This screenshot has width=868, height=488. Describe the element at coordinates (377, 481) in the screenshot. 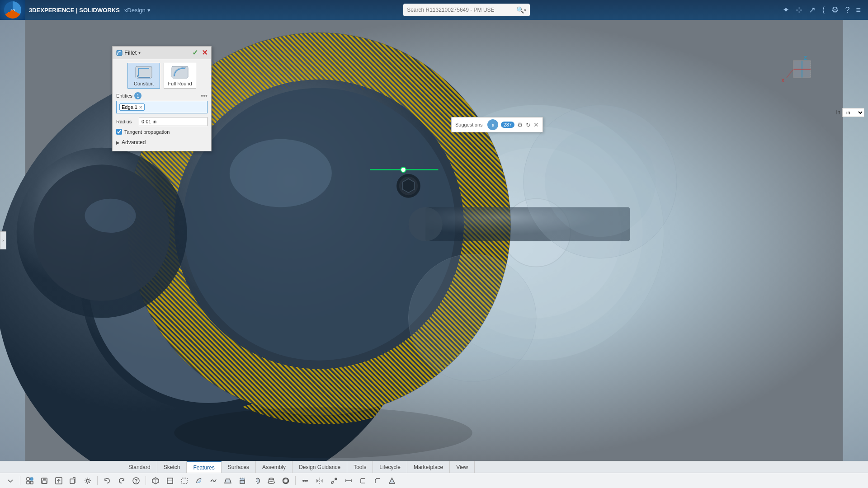

I see `chamfer-button` at that location.